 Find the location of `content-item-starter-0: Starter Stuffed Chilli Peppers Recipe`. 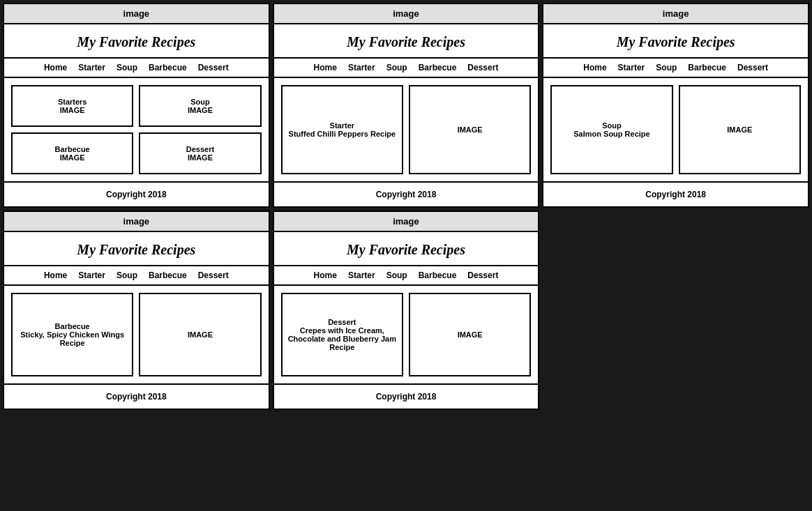

content-item-starter-0: Starter Stuffed Chilli Peppers Recipe is located at coordinates (342, 130).